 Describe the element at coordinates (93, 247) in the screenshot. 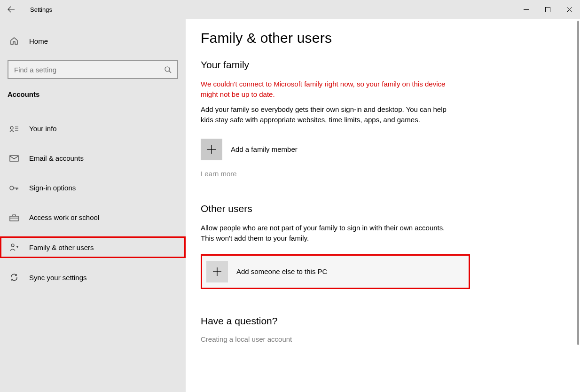

I see `sidebar-item-family-users: Family & other users` at that location.